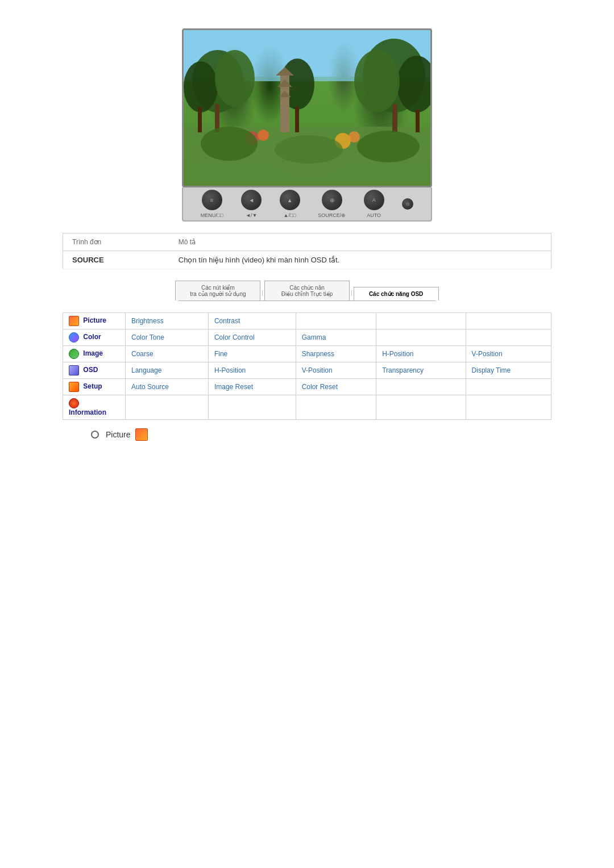 Image resolution: width=614 pixels, height=868 pixels. I want to click on image-menu-label: Image, so click(93, 353).